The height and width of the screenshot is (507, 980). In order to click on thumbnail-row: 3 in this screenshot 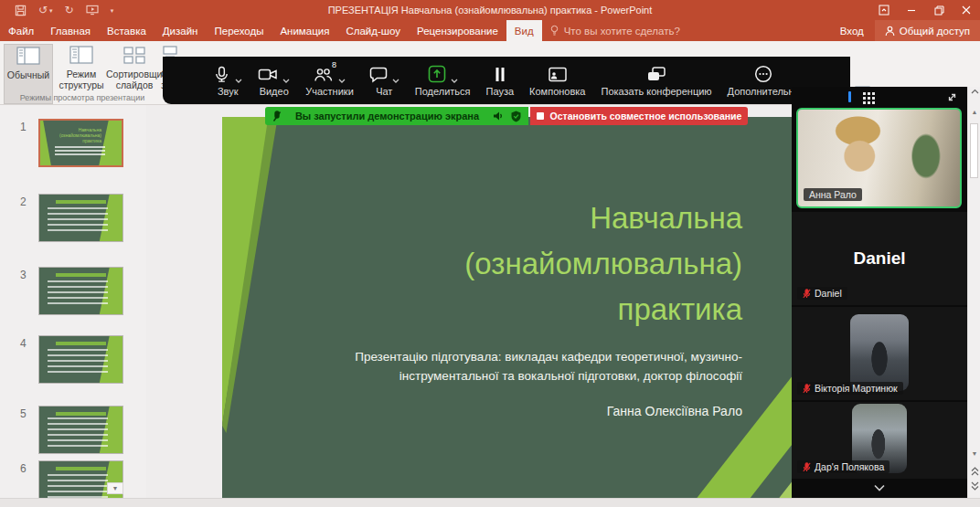, I will do `click(73, 292)`.